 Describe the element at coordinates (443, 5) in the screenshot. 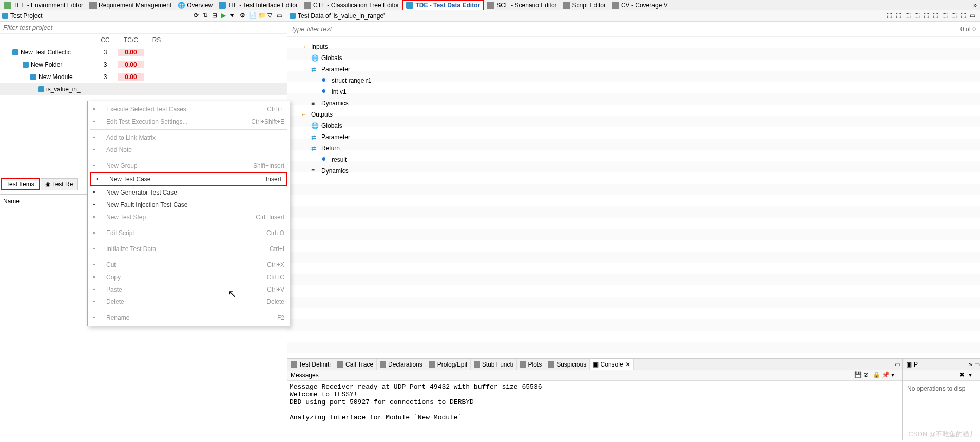

I see `tab-tde: TDE - Test Data Editor` at that location.